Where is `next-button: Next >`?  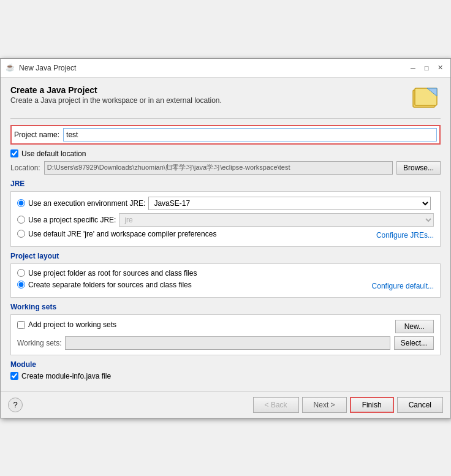 next-button: Next > is located at coordinates (325, 405).